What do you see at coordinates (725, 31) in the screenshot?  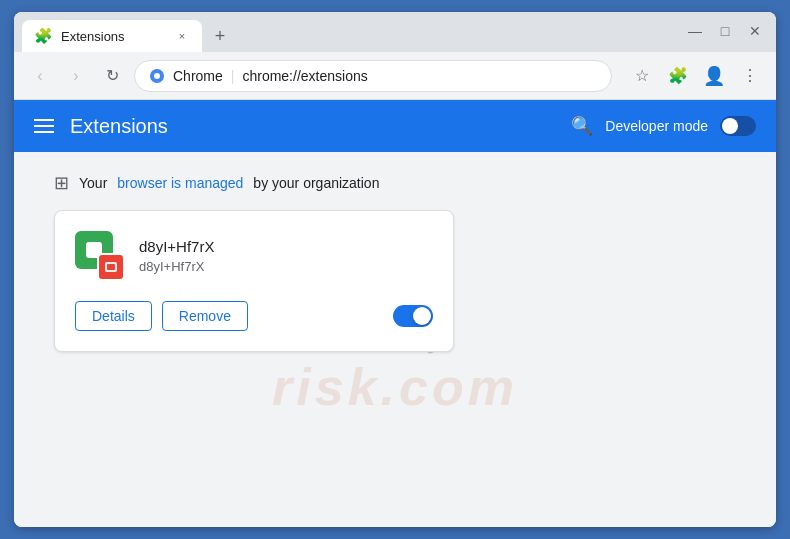 I see `window-controls: — □ ✕` at bounding box center [725, 31].